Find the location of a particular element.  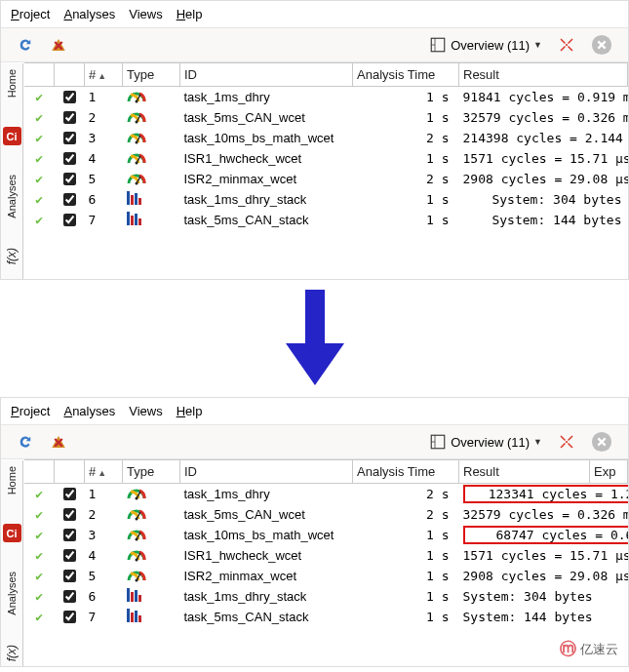

table-row: ✔5ISR2_minmax_wcet1 s2908 cycles = 29.08… is located at coordinates (326, 575).